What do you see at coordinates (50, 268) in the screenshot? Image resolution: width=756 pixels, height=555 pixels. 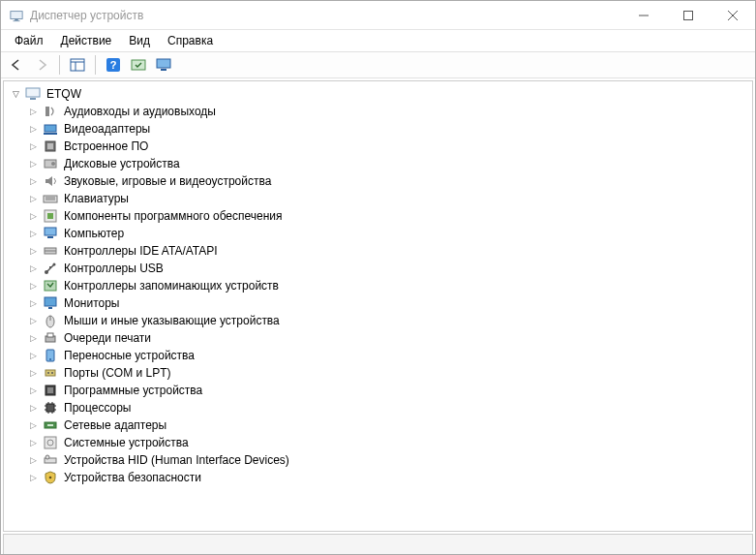 I see `usb-icon` at bounding box center [50, 268].